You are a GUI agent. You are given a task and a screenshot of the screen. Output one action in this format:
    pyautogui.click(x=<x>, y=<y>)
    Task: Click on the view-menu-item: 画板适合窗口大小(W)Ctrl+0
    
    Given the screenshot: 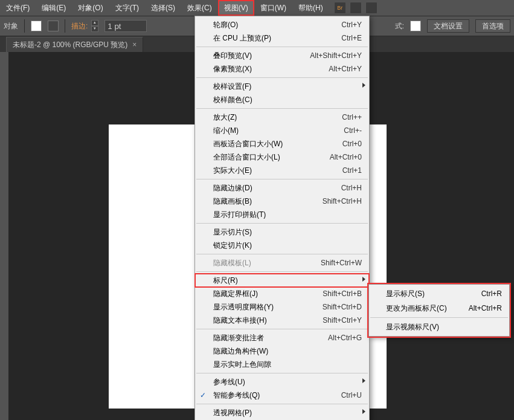 What is the action you would take?
    pyautogui.click(x=282, y=144)
    